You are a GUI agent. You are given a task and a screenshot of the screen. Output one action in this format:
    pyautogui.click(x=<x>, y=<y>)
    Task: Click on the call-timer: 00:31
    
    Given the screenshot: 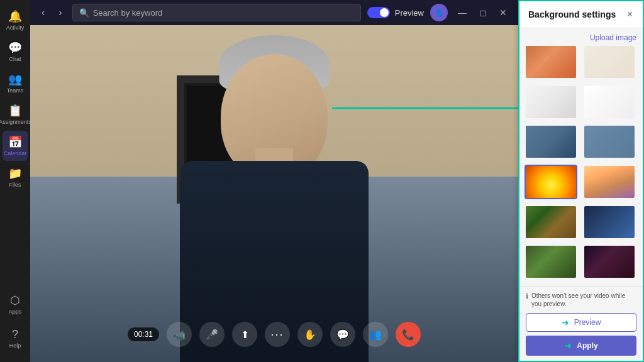 What is the action you would take?
    pyautogui.click(x=143, y=334)
    